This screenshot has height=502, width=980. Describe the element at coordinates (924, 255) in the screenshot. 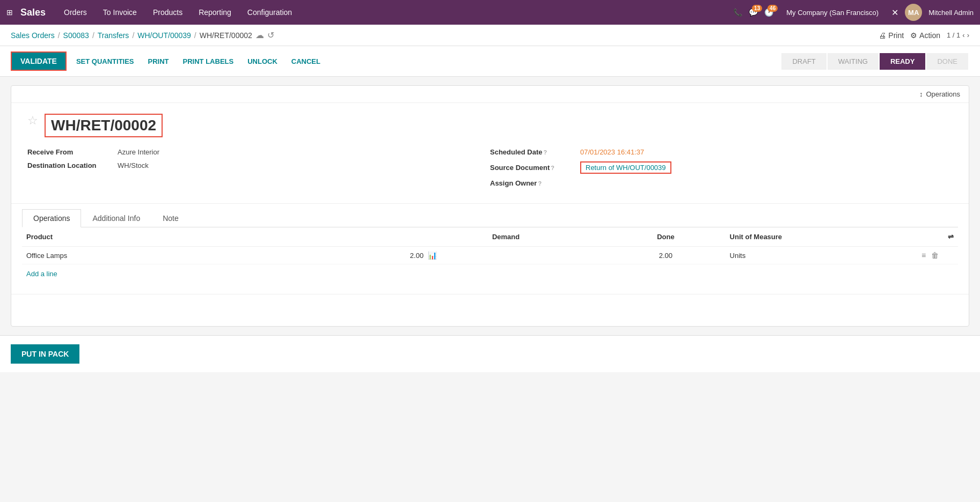

I see `detail-lines-icon: ≡` at that location.